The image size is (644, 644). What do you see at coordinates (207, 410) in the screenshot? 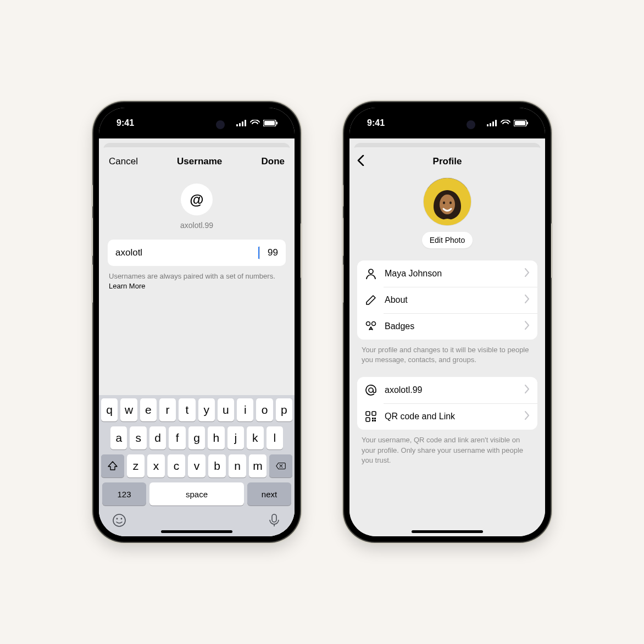
I see `key-y: y` at bounding box center [207, 410].